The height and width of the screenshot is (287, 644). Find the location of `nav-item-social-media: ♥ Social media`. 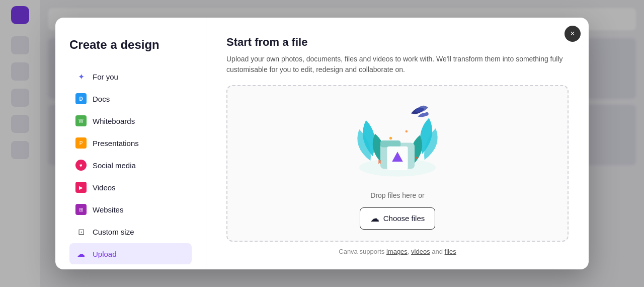

nav-item-social-media: ♥ Social media is located at coordinates (131, 165).